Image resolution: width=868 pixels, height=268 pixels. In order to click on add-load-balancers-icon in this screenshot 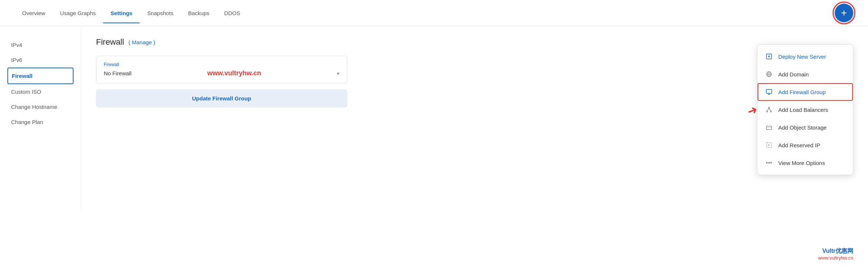, I will do `click(769, 110)`.